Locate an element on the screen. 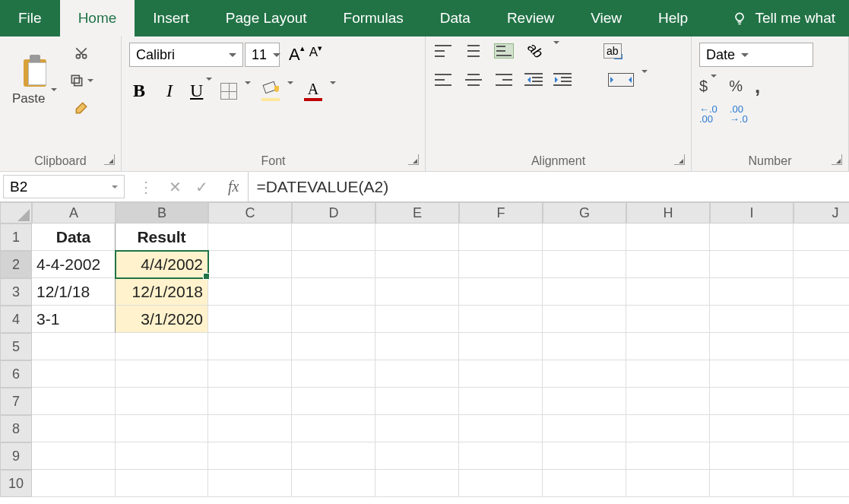 The image size is (849, 504). cell-B2: 4/4/2002 is located at coordinates (162, 265).